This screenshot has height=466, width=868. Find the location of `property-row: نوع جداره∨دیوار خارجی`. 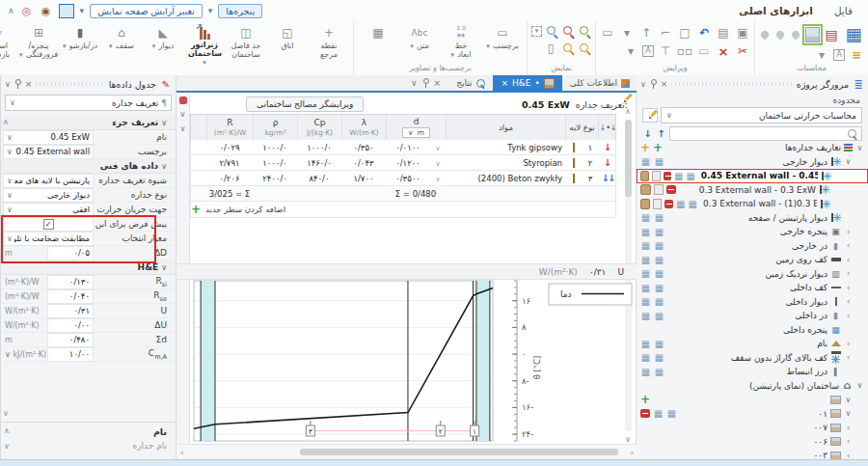

property-row: نوع جداره∨دیوار خارجی is located at coordinates (89, 195).